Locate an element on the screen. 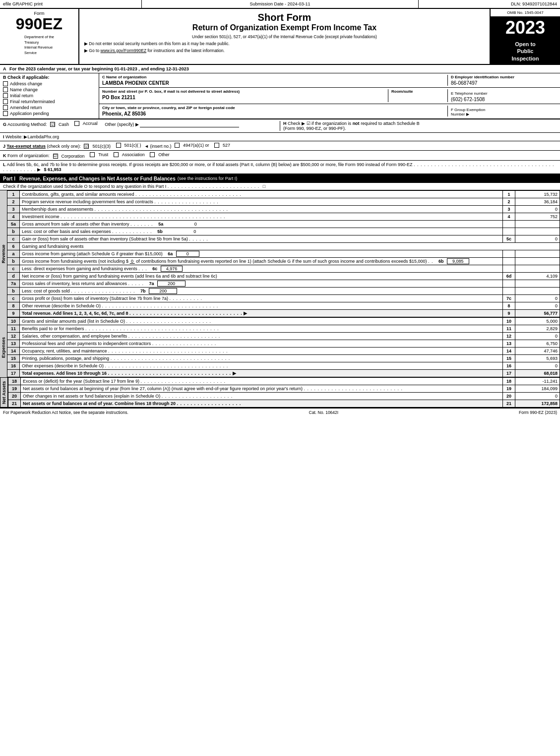  checkbox-final-return-box is located at coordinates (5, 102).